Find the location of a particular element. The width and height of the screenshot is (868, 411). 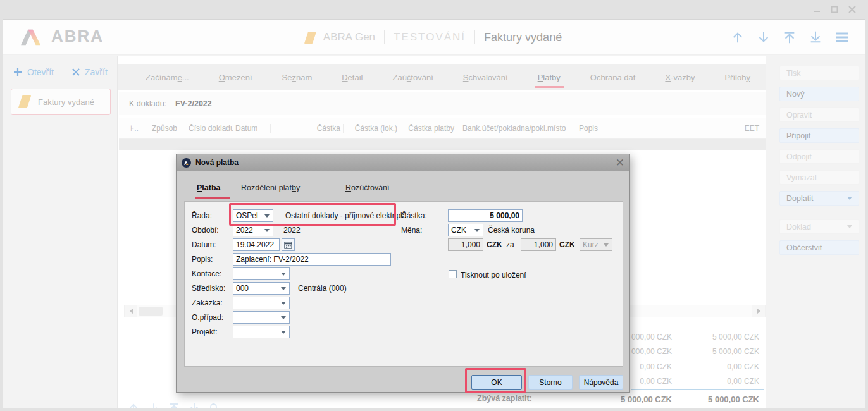

open-button: Otevřít is located at coordinates (40, 72).